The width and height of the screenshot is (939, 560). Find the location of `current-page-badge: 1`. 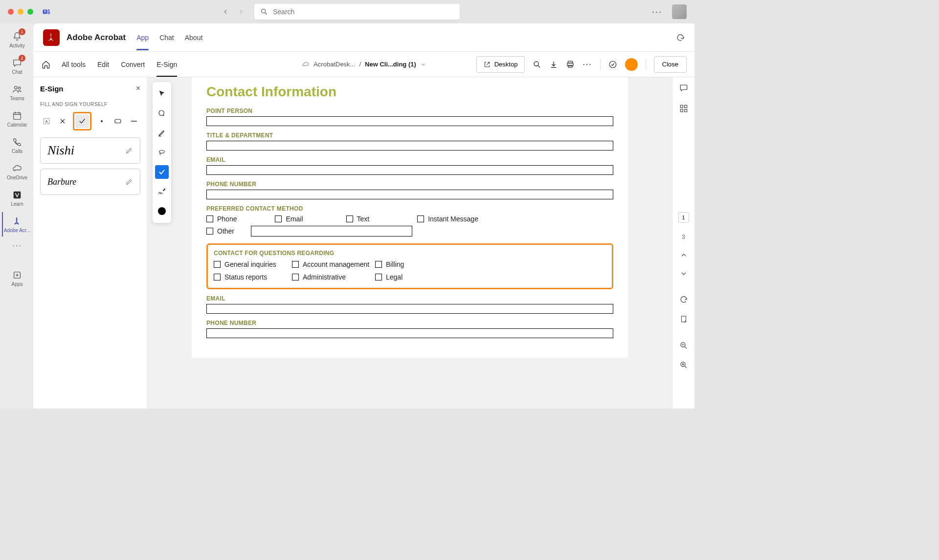

current-page-badge: 1 is located at coordinates (684, 217).